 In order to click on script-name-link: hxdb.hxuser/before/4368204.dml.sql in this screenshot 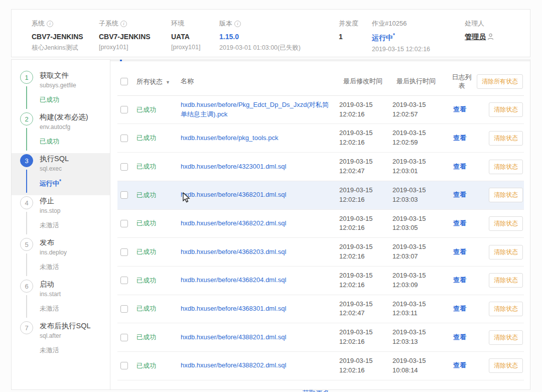, I will do `click(260, 280)`.